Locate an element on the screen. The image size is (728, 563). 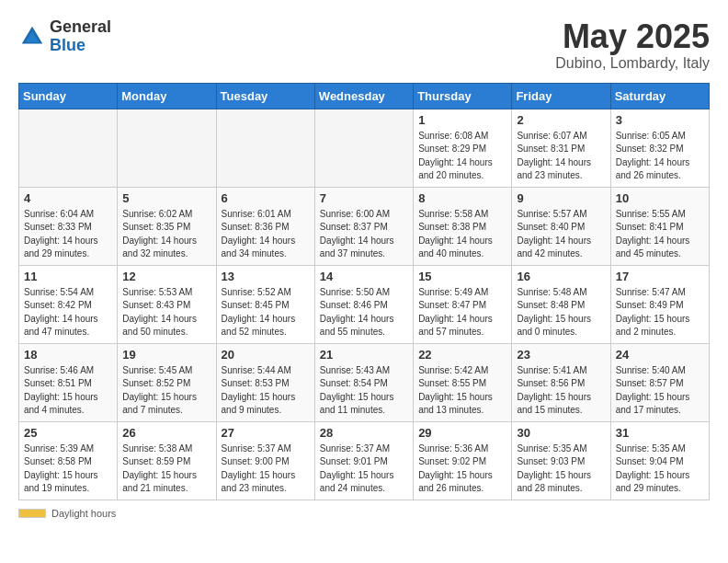
footer-inner: Daylight hours is located at coordinates (364, 513).